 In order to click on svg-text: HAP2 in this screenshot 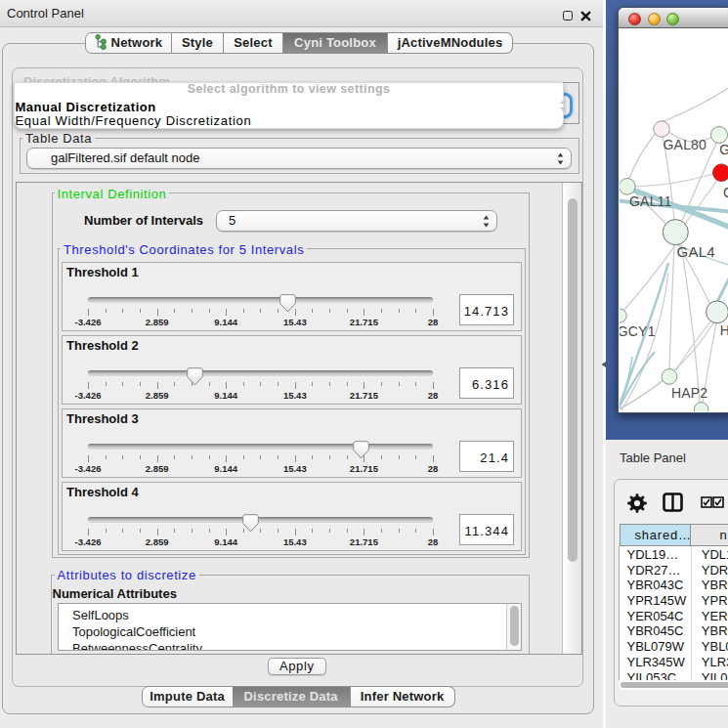, I will do `click(688, 393)`.